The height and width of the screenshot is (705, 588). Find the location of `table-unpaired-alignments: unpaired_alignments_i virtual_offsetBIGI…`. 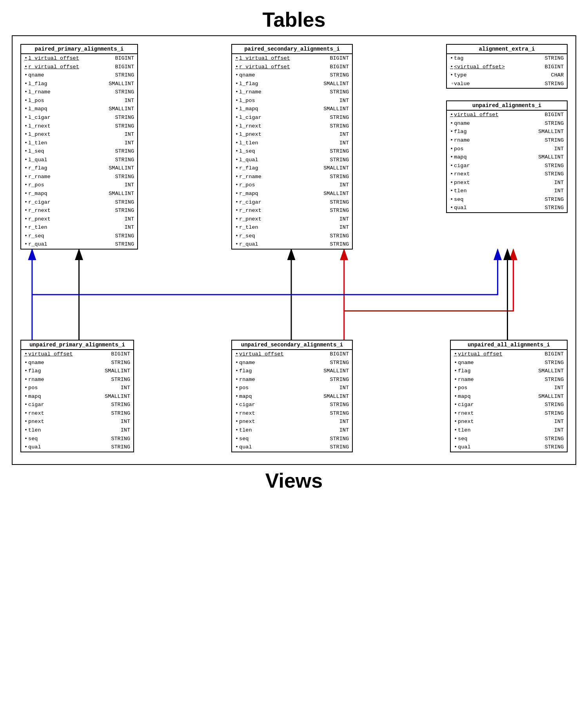

table-unpaired-alignments: unpaired_alignments_i virtual_offsetBIGI… is located at coordinates (507, 157).